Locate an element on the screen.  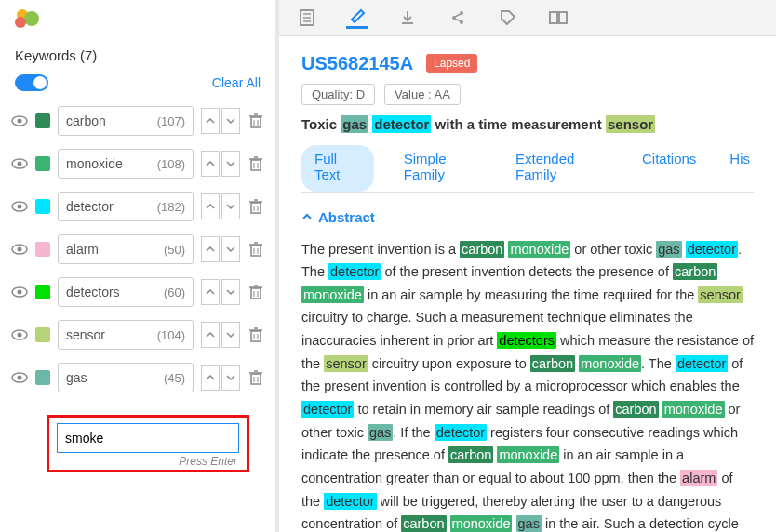
keyword-label: carbon is located at coordinates (86, 121).